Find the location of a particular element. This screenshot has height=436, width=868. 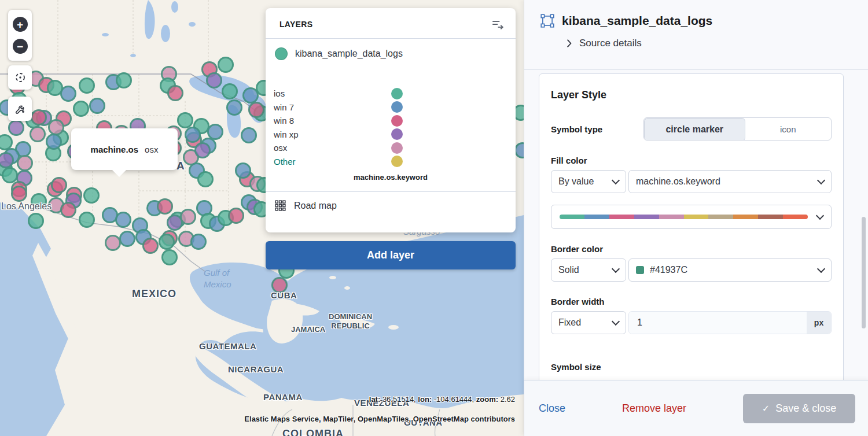

zoom-in-button: + is located at coordinates (20, 24).